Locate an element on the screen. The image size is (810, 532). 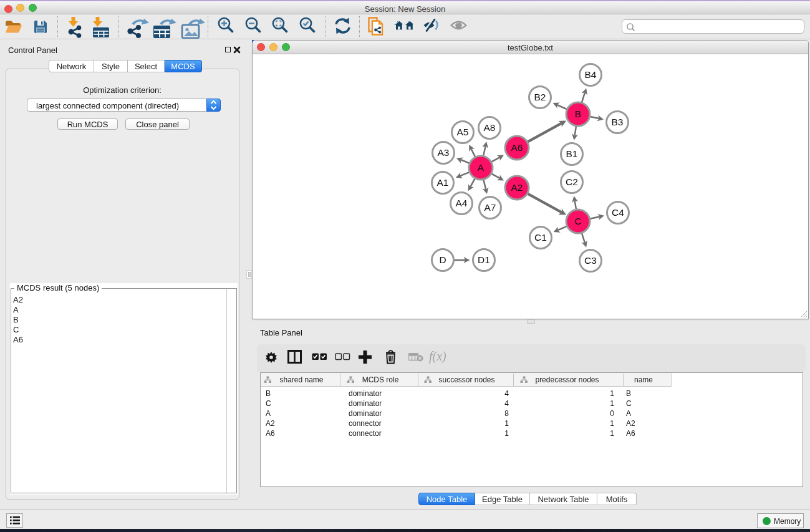
svg-text: B3 is located at coordinates (617, 122).